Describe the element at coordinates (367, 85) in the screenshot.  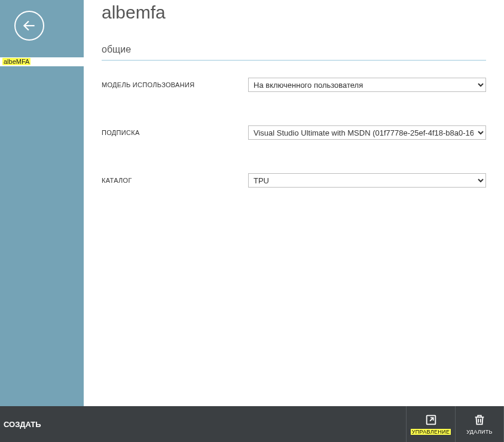
I see `usage-model-select: На включенного пользователя` at that location.